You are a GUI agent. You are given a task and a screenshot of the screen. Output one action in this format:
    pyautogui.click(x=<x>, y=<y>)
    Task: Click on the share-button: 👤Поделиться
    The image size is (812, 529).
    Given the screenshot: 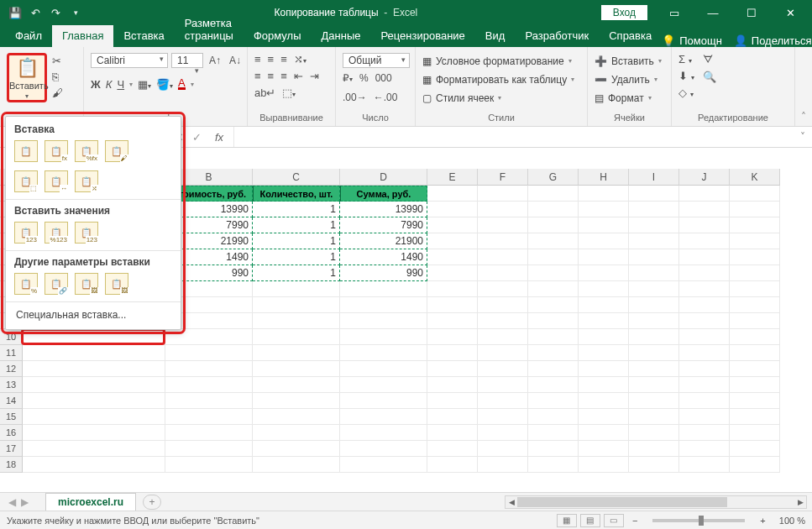 What is the action you would take?
    pyautogui.click(x=773, y=40)
    